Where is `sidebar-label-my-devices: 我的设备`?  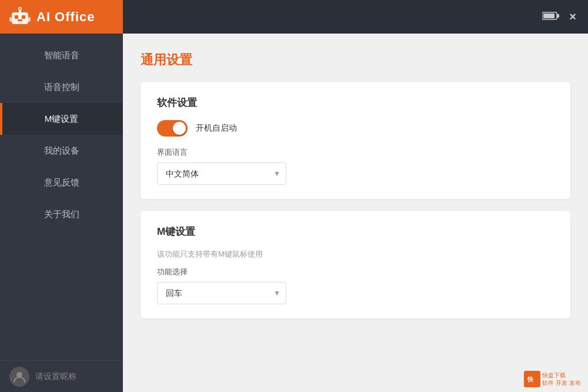
sidebar-label-my-devices: 我的设备 is located at coordinates (62, 151).